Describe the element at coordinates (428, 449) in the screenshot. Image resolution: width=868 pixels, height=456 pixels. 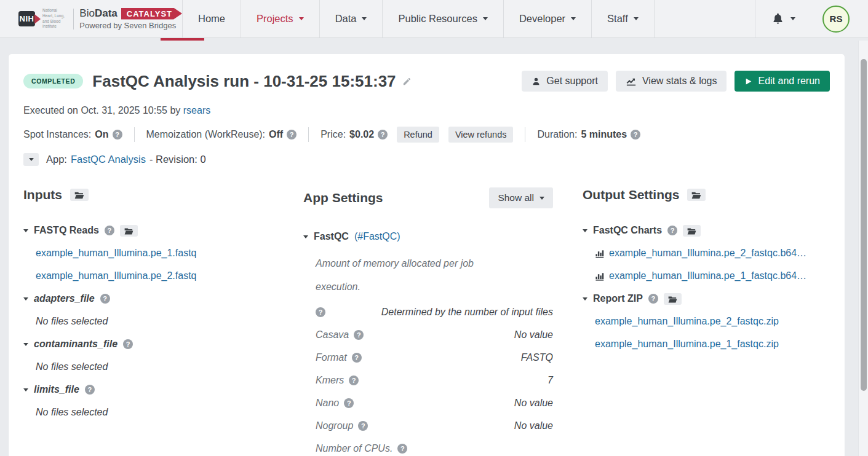
I see `setting-row-cpus: Number of CPUs.` at that location.